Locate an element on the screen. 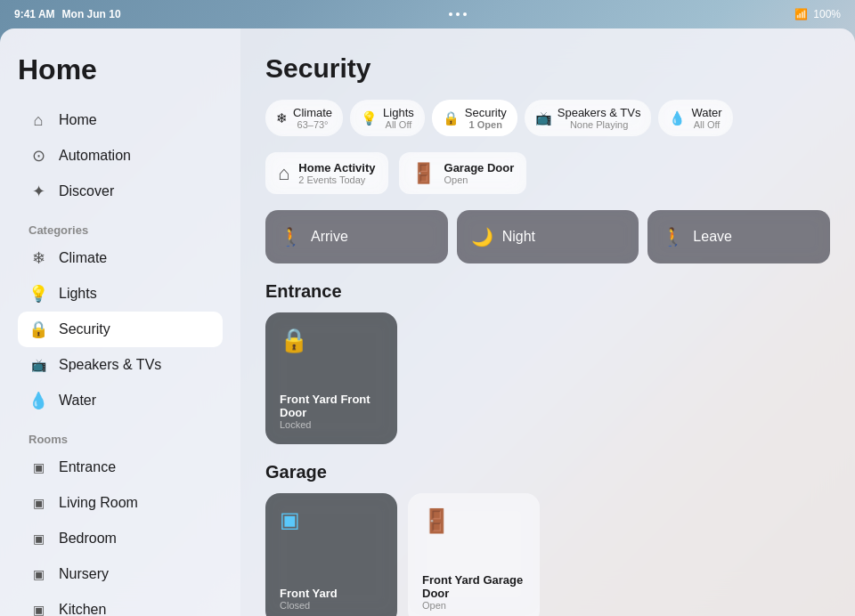 This screenshot has height=616, width=855. scene-leave-button: 🚶 Leave is located at coordinates (739, 237).